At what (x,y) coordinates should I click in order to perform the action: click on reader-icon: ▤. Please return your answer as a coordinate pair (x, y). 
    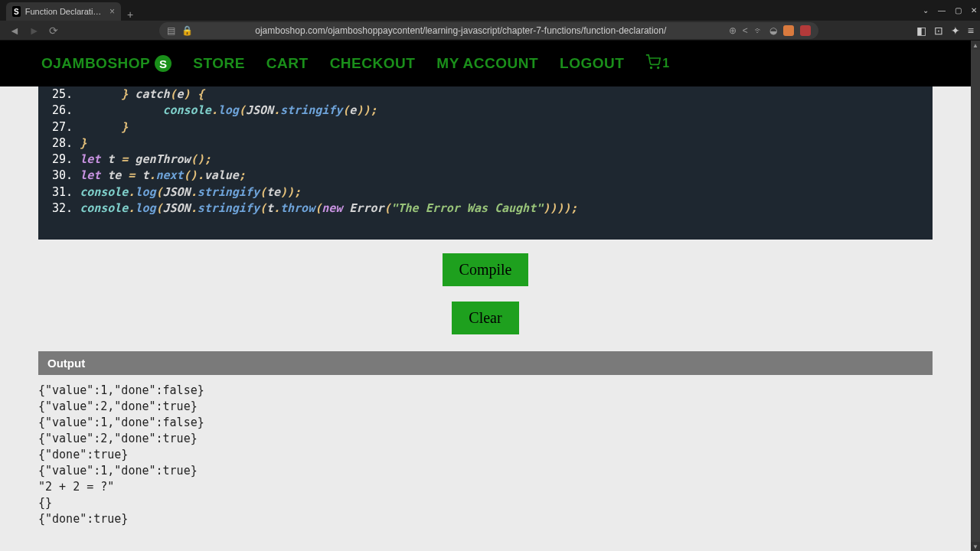
    Looking at the image, I should click on (172, 31).